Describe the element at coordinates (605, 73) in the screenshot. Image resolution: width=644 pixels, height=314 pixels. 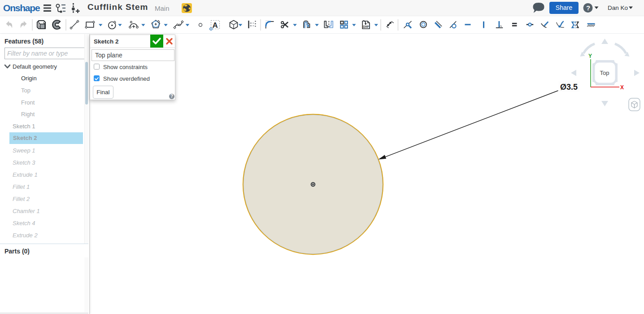
I see `svg-text: Top` at that location.